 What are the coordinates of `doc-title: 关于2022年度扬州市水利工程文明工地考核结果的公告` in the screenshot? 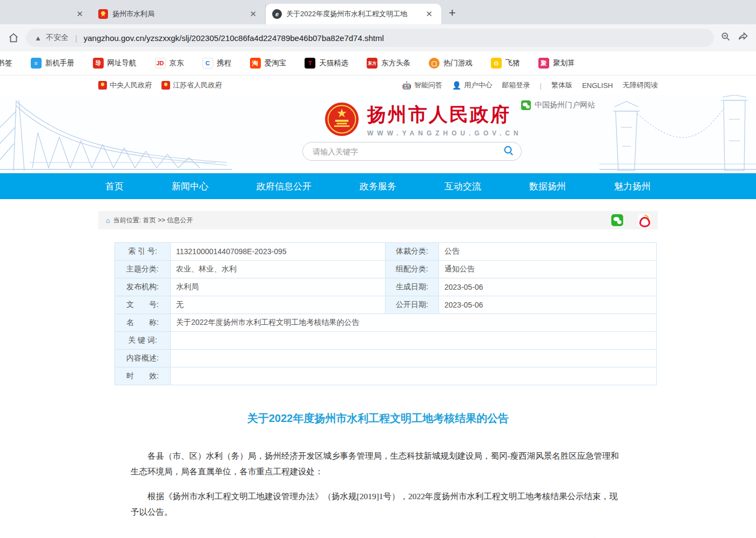 It's located at (414, 323).